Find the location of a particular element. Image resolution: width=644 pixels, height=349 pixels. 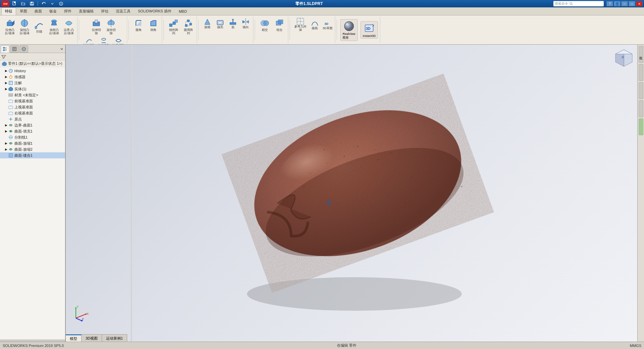

fillet-btn: 圆角 is located at coordinates (139, 25).